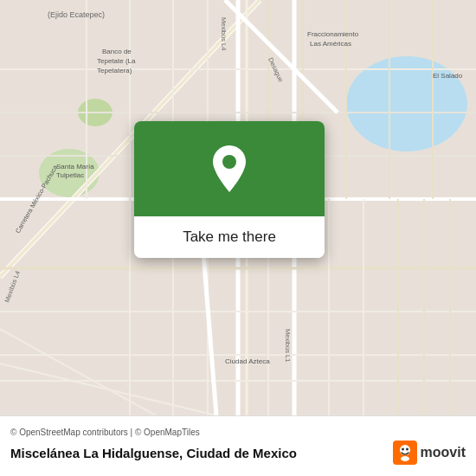  Describe the element at coordinates (443, 453) in the screenshot. I see `moovit-brand-text: moovit` at that location.